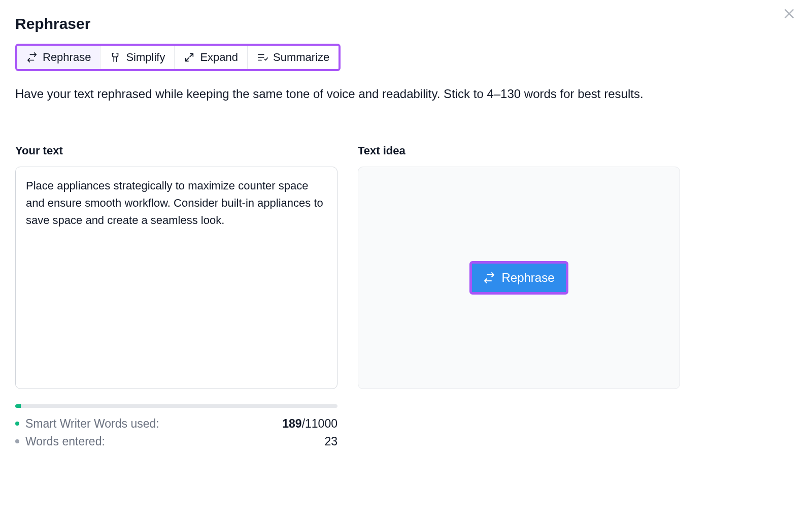  Describe the element at coordinates (115, 57) in the screenshot. I see `simplify-icon` at that location.